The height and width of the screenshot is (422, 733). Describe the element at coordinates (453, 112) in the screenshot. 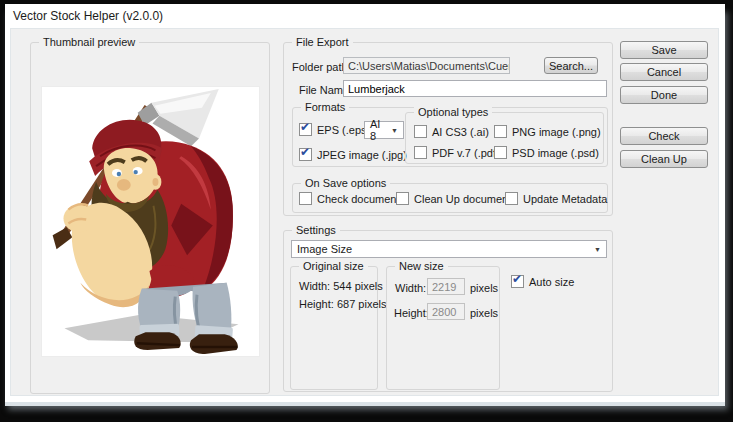

I see `optional-types-group-label: Optional types` at that location.